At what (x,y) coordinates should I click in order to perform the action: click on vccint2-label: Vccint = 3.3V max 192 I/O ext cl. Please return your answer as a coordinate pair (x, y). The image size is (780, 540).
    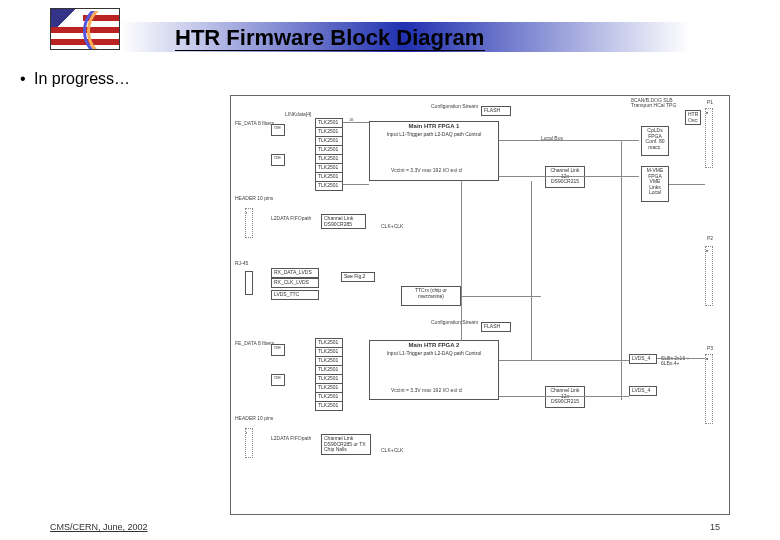
    Looking at the image, I should click on (426, 390).